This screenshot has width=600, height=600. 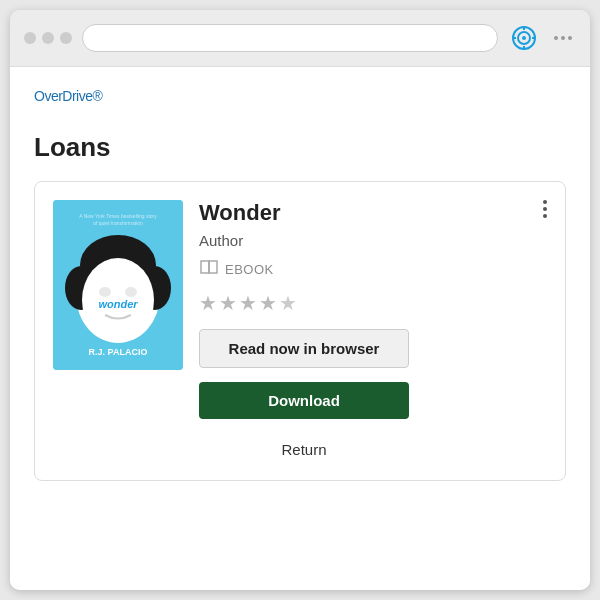 What do you see at coordinates (304, 450) in the screenshot?
I see `return-button: Return` at bounding box center [304, 450].